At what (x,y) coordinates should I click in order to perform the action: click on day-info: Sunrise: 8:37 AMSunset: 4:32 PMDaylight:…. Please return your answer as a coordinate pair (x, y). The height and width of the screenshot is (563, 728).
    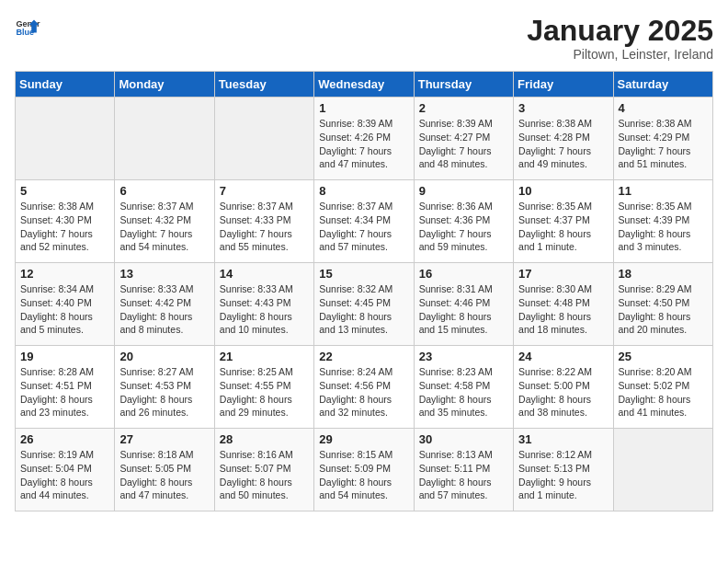
    Looking at the image, I should click on (164, 226).